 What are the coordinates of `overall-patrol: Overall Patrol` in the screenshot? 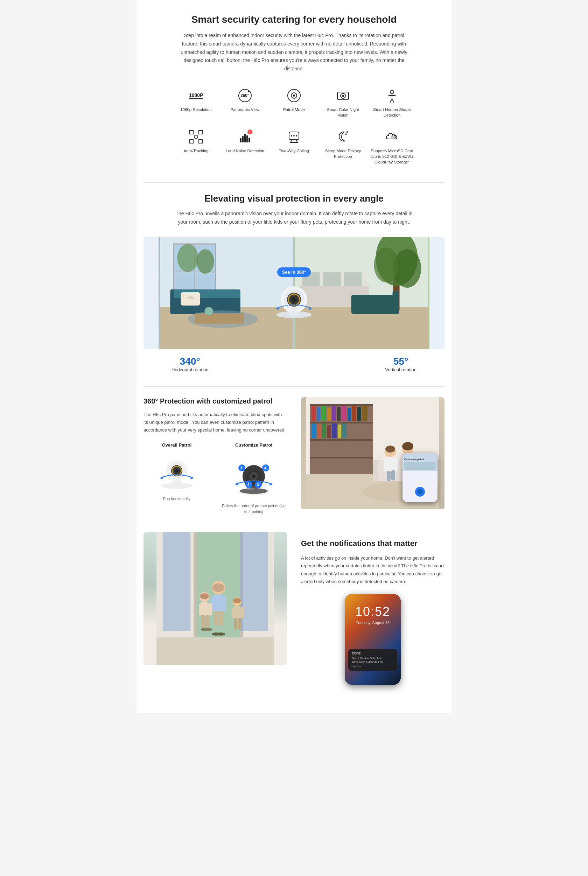 It's located at (177, 478).